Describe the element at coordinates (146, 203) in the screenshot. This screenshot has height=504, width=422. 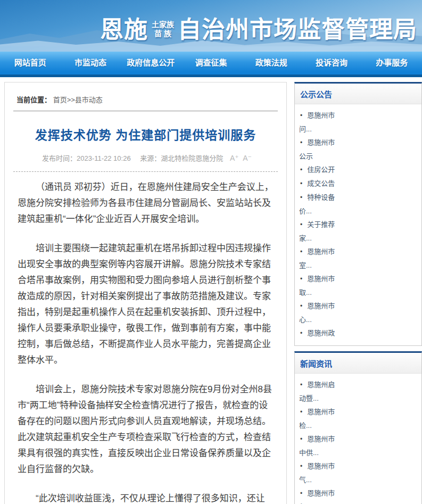
I see `article-paragraph: （通讯员 邓初芬）近日，在恩施州住建局安全生产会议上，恩施分院安排检验师为各县市…` at that location.